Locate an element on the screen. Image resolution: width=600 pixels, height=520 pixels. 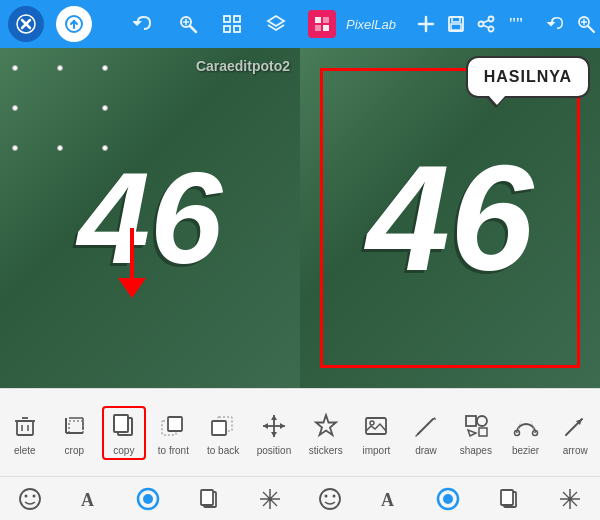
arrow-tool: arrow is located at coordinates (575, 433).